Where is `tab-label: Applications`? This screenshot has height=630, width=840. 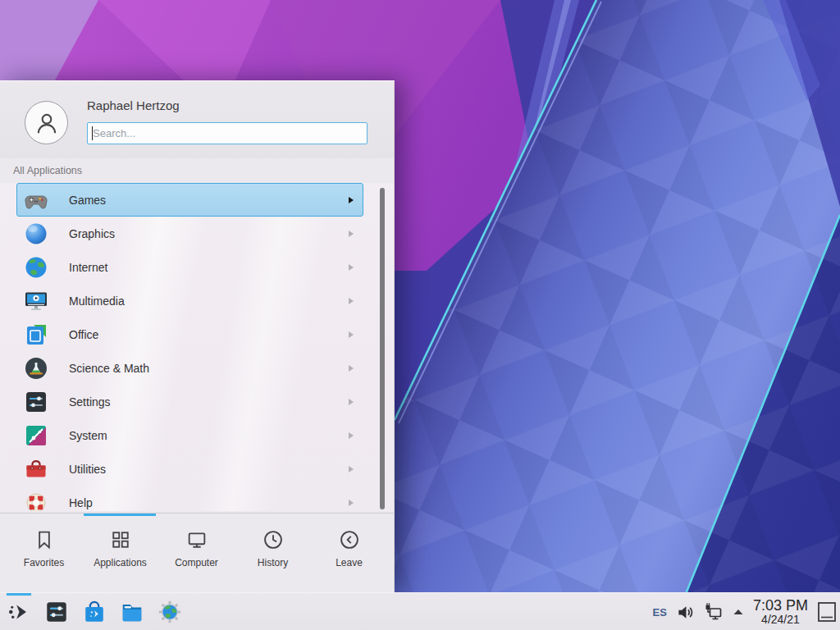
tab-label: Applications is located at coordinates (120, 563).